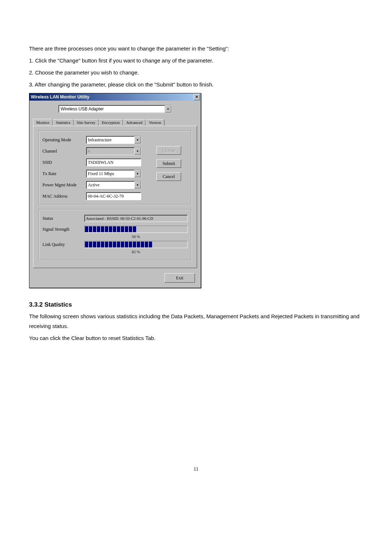 This screenshot has height=554, width=392. I want to click on label-ssid: SSID, so click(64, 163).